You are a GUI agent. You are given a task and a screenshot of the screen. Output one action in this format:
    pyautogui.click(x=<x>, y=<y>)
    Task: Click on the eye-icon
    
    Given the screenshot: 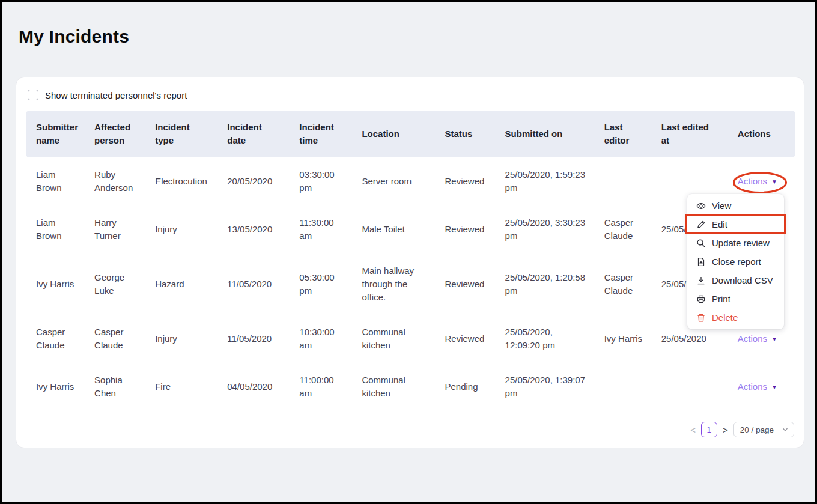 What is the action you would take?
    pyautogui.click(x=701, y=206)
    